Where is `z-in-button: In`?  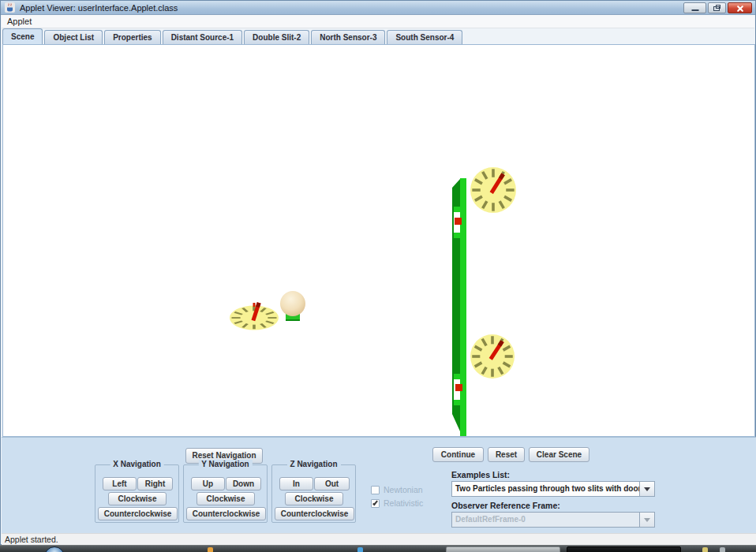
z-in-button: In is located at coordinates (297, 484).